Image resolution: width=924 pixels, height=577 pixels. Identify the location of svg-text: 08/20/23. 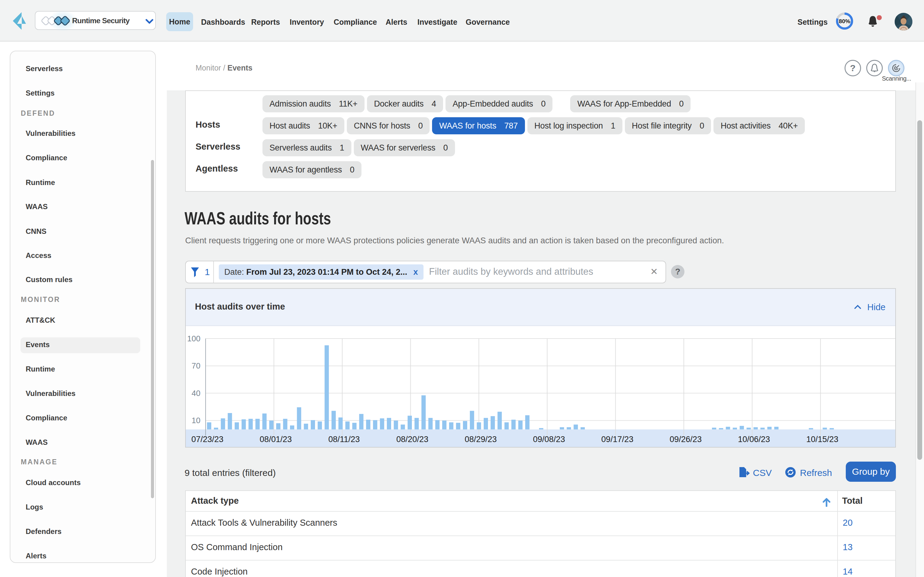
(412, 439).